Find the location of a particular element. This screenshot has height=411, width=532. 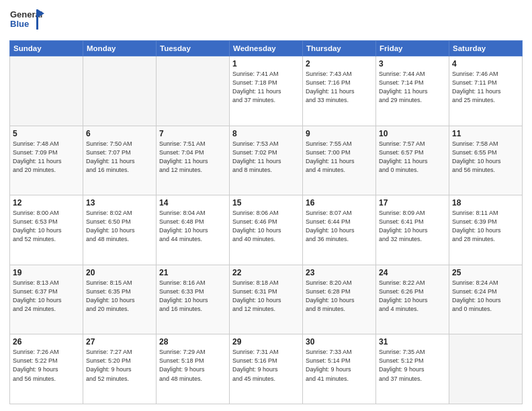

day-info: Sunrise: 7:27 AM Sunset: 5:20 PM Dayligh… is located at coordinates (120, 365).